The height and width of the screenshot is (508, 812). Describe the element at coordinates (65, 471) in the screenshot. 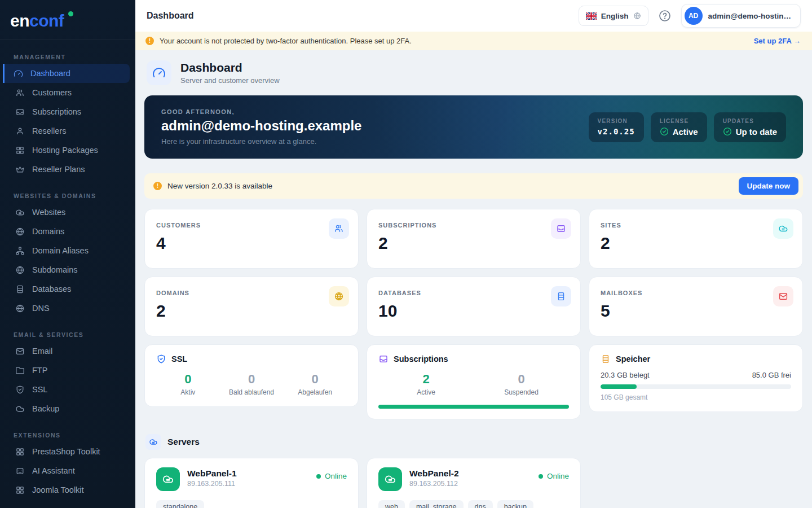

I see `sidebar-item-ai-assistant: AI Assistant` at that location.